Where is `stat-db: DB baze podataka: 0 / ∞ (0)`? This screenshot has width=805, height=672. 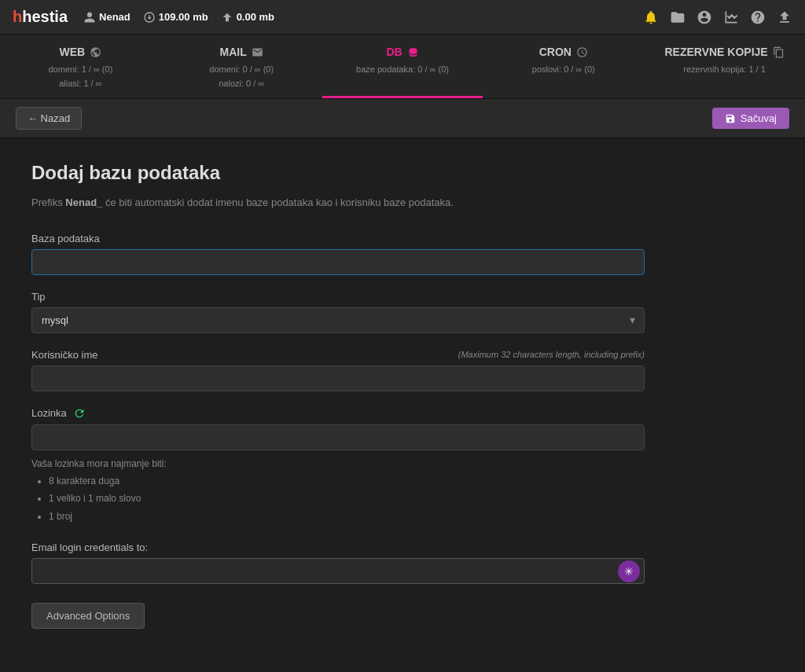
stat-db: DB baze podataka: 0 / ∞ (0) is located at coordinates (402, 66).